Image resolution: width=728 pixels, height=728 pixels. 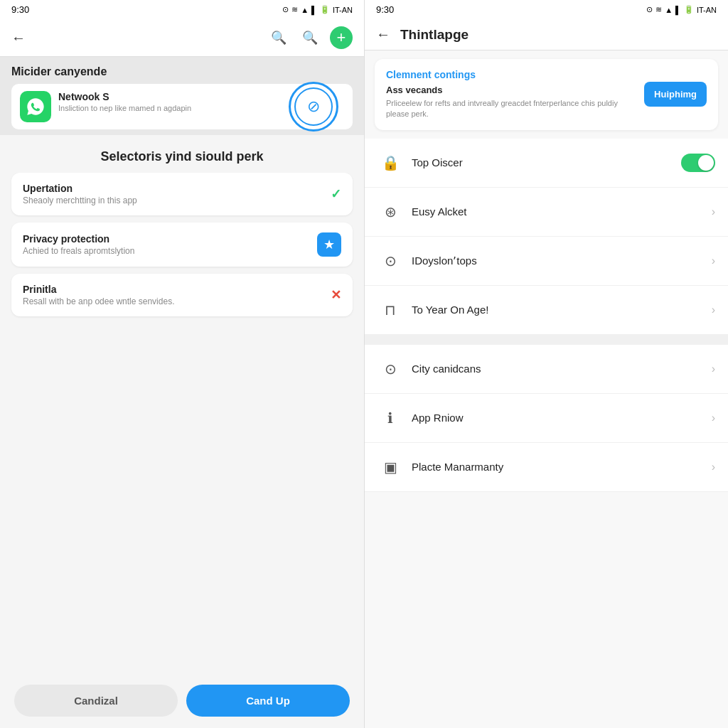 What do you see at coordinates (546, 370) in the screenshot?
I see `settings-item-city: ⊙ City canidcans ›` at bounding box center [546, 370].